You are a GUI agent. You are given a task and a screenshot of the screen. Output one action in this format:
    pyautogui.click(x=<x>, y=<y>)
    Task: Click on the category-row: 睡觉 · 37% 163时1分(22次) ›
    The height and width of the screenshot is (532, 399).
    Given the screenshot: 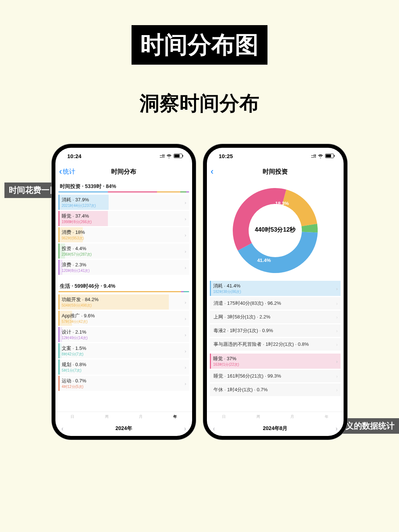 What is the action you would take?
    pyautogui.click(x=275, y=361)
    